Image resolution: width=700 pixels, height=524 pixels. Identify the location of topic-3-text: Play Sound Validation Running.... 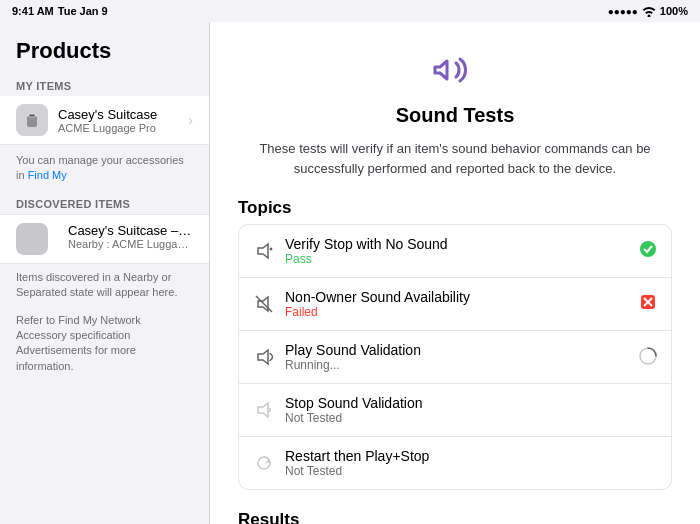
(458, 357).